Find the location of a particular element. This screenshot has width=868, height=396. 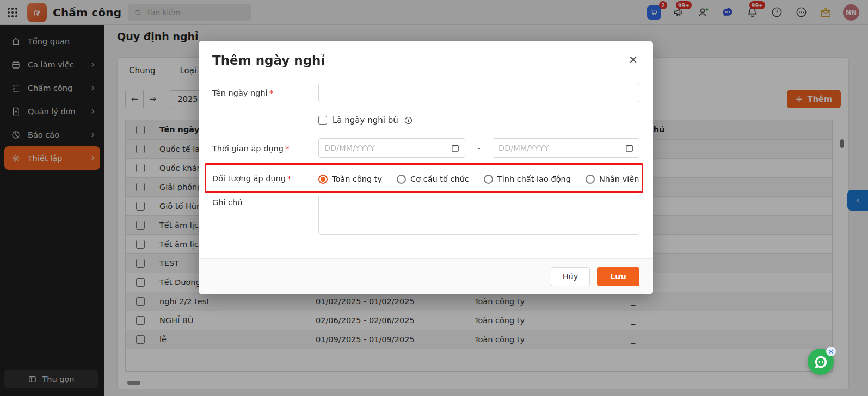

target-radio-option: Tính chất lao động is located at coordinates (527, 180).